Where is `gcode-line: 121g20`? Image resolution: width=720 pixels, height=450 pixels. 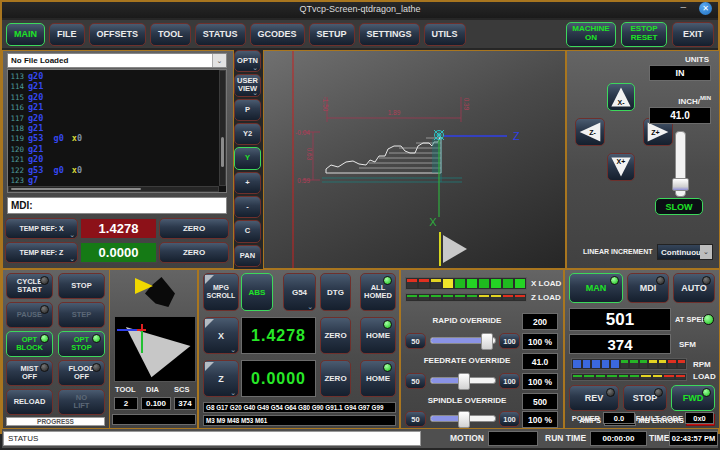 gcode-line: 121g20 is located at coordinates (117, 159).